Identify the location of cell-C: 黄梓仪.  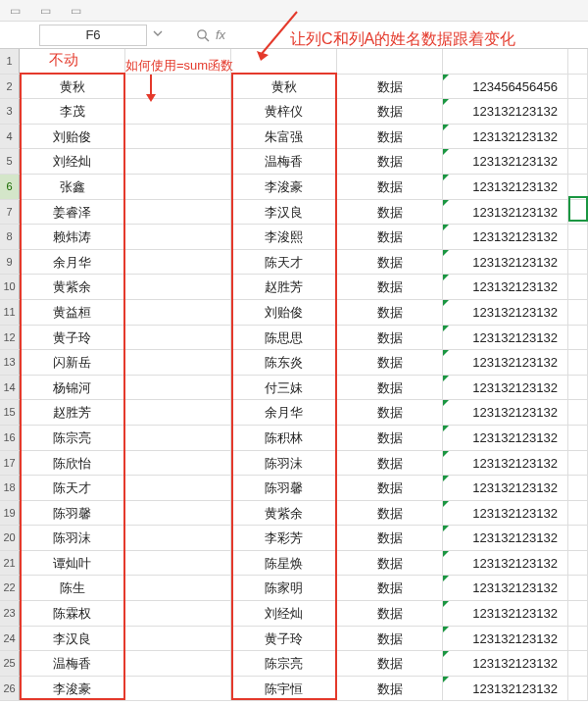
(284, 112).